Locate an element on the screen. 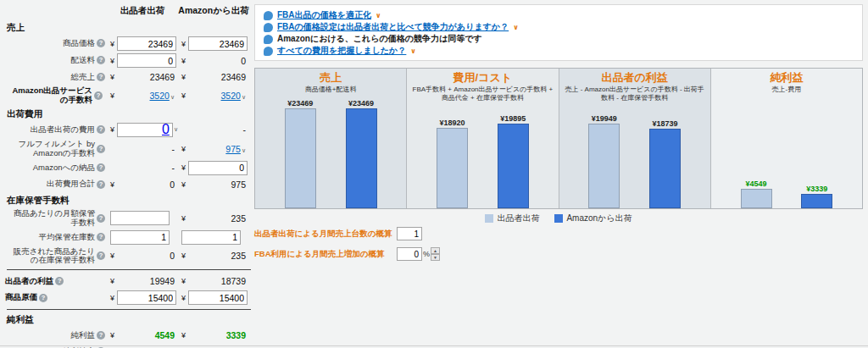  row-label: 出荷費用合計 is located at coordinates (71, 185).